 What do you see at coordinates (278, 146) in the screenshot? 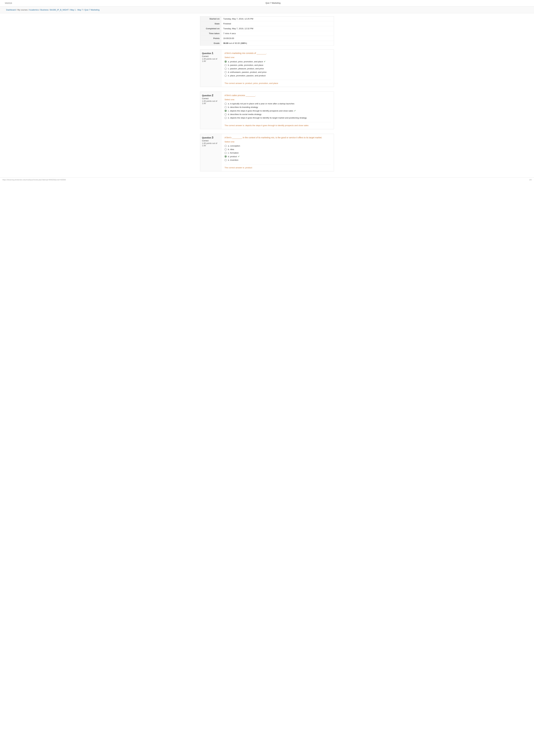
I see `option-3-a: a. conception` at bounding box center [278, 146].